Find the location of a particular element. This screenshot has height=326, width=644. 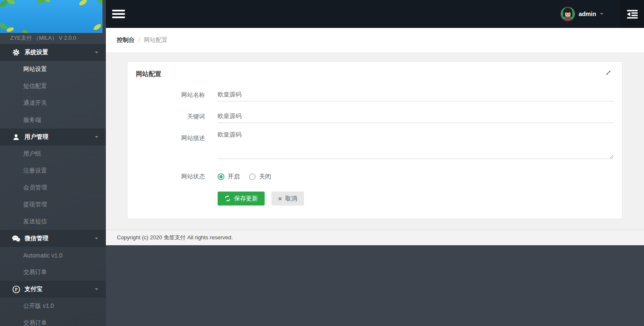

description-textarea: 欧皇源码 is located at coordinates (416, 145).